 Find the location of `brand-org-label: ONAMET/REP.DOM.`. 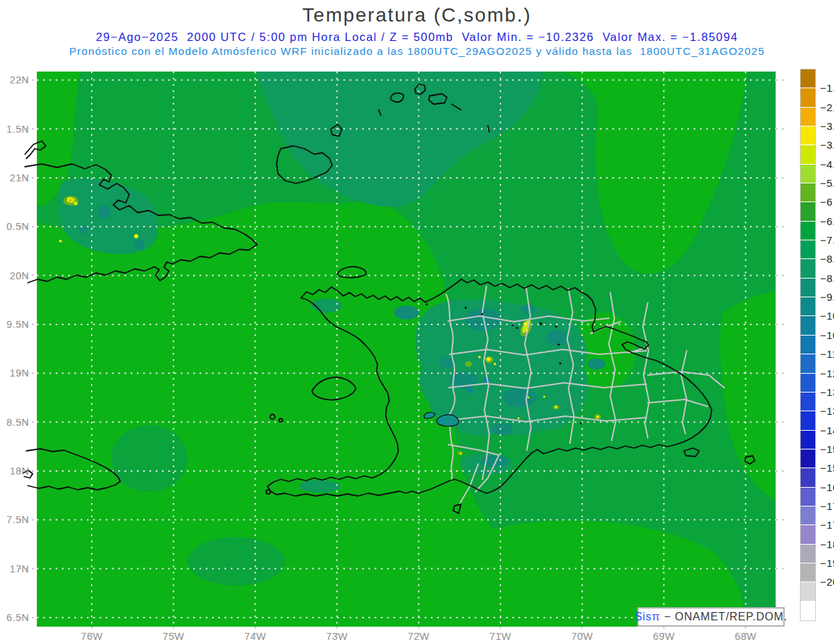

brand-org-label: ONAMET/REP.DOM. is located at coordinates (731, 617).